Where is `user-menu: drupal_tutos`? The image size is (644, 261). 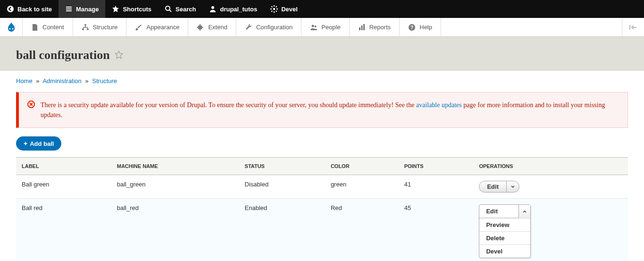
user-menu: drupal_tutos is located at coordinates (233, 9).